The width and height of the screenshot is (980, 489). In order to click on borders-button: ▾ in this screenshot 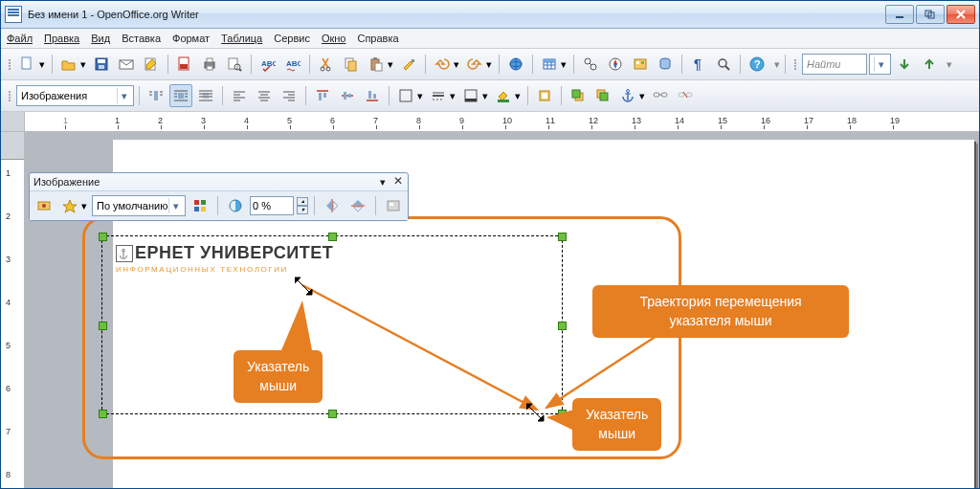, I will do `click(406, 96)`.